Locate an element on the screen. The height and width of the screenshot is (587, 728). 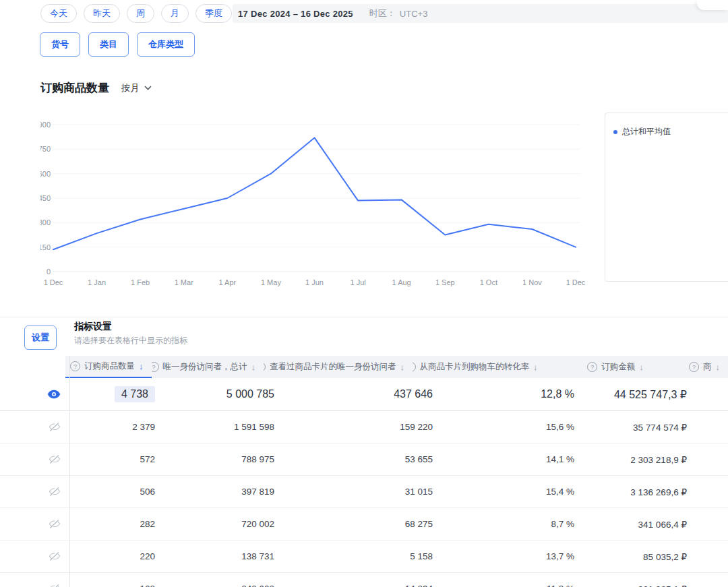
chevron-down-icon is located at coordinates (148, 88).